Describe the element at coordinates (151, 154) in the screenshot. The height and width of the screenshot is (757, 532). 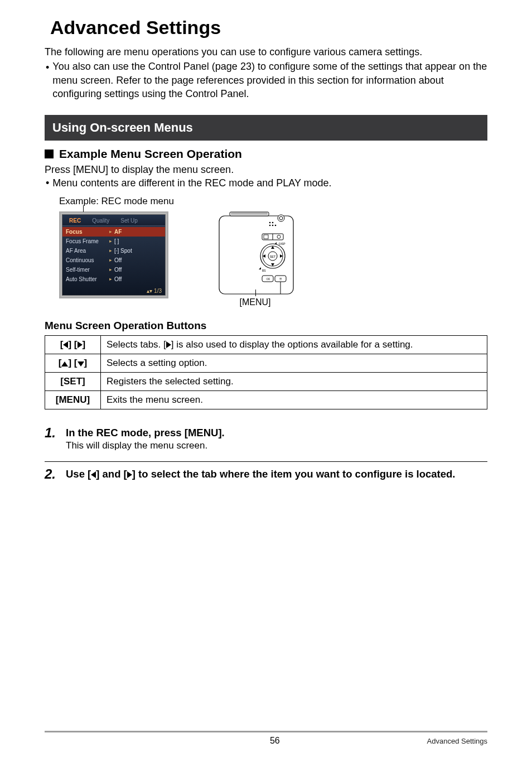
I see `subheading-text: Example Menu Screen Operation` at that location.